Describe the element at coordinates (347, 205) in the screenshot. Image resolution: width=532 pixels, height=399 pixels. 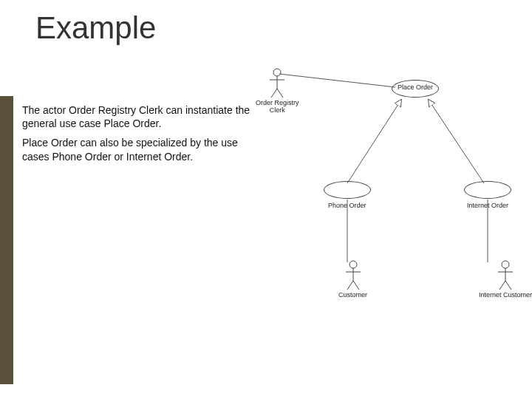
I see `usecase-phone-order-label: Phone Order` at that location.